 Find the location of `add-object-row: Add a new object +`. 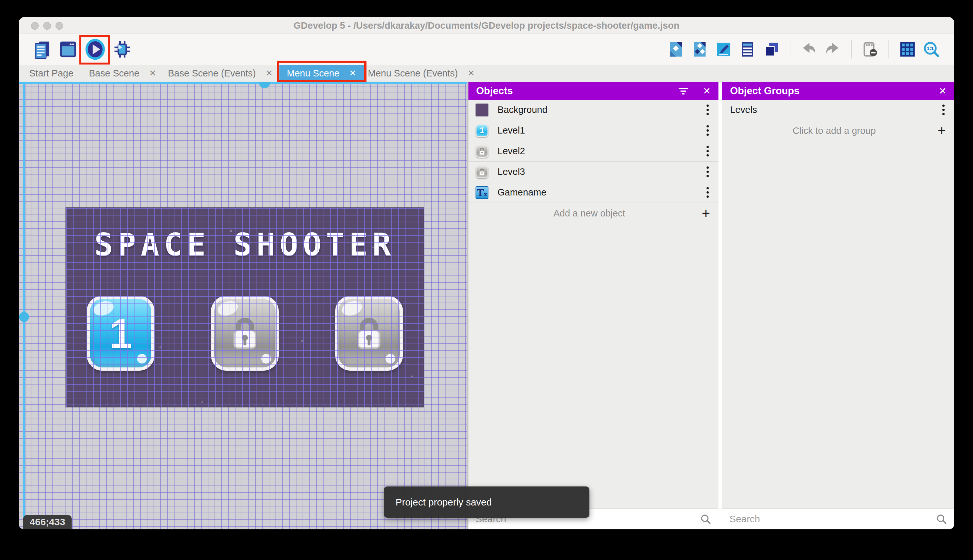

add-object-row: Add a new object + is located at coordinates (593, 213).